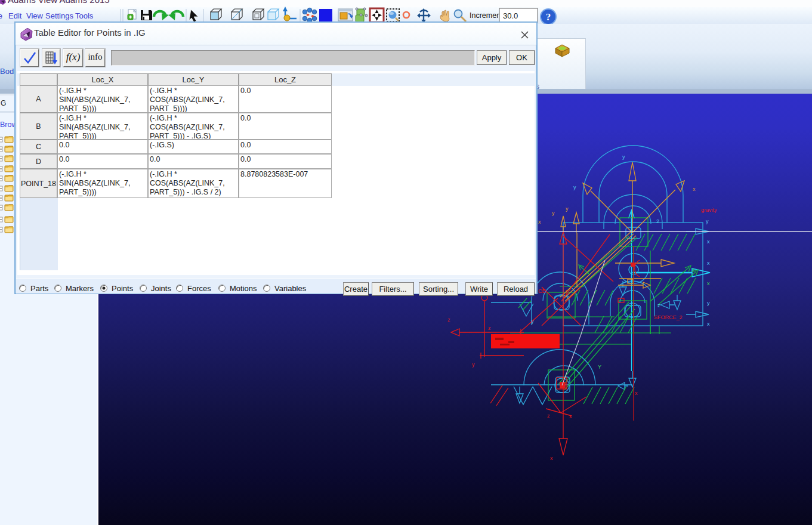 The width and height of the screenshot is (812, 525). What do you see at coordinates (511, 16) in the screenshot?
I see `svg-text: 30.0` at bounding box center [511, 16].